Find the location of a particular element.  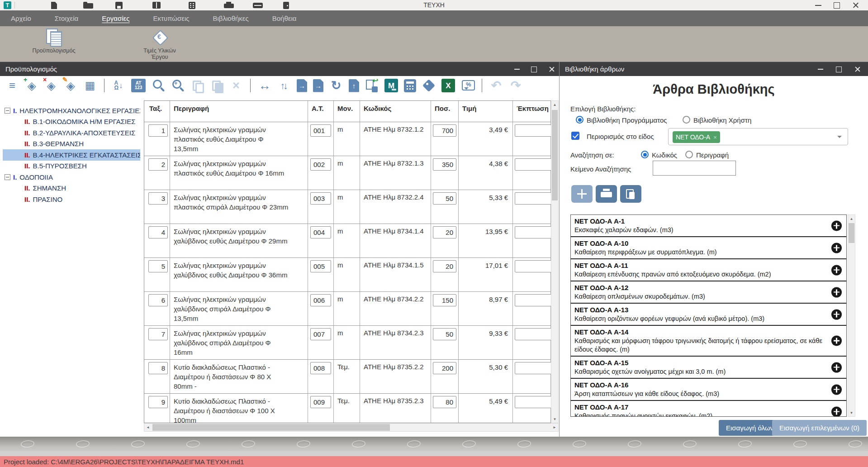

at-box: 004 is located at coordinates (321, 233).